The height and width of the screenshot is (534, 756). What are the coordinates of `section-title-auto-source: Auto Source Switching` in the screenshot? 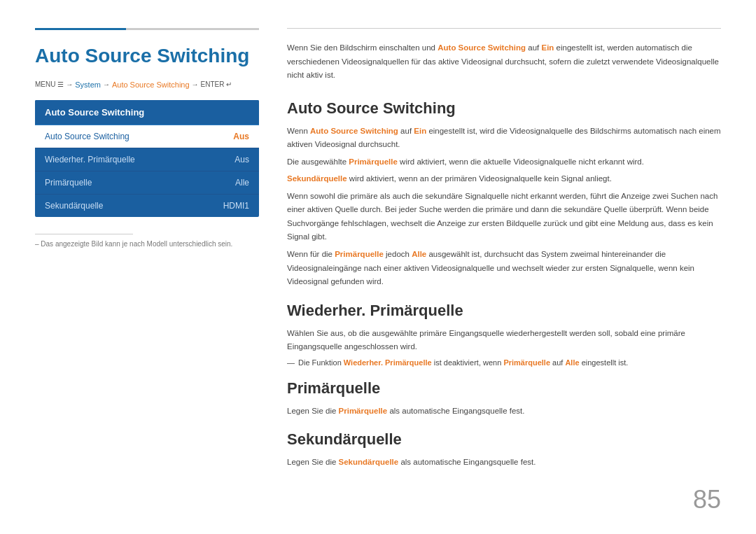 It's located at (504, 108).